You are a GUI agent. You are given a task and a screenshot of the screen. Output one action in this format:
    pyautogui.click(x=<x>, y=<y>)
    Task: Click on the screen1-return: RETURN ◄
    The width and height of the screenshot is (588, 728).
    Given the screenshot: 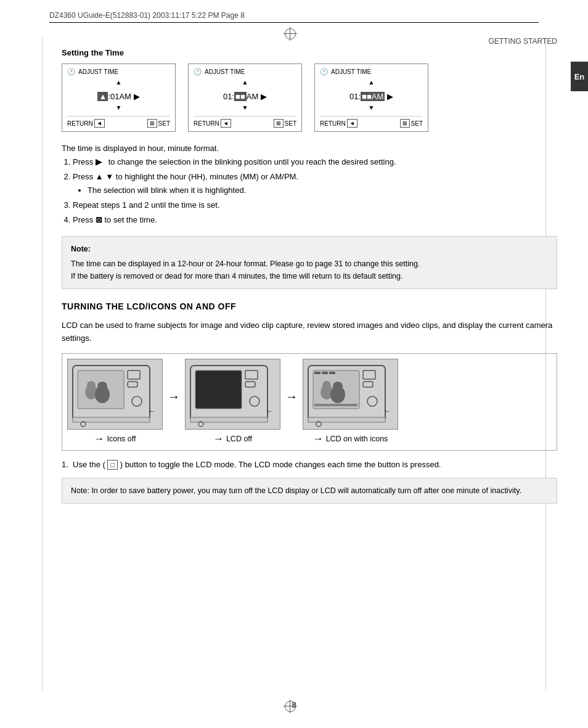 What is the action you would take?
    pyautogui.click(x=86, y=123)
    